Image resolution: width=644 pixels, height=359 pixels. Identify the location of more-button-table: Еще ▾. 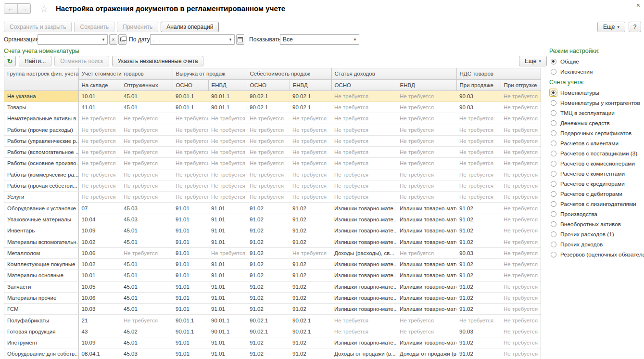
(533, 61).